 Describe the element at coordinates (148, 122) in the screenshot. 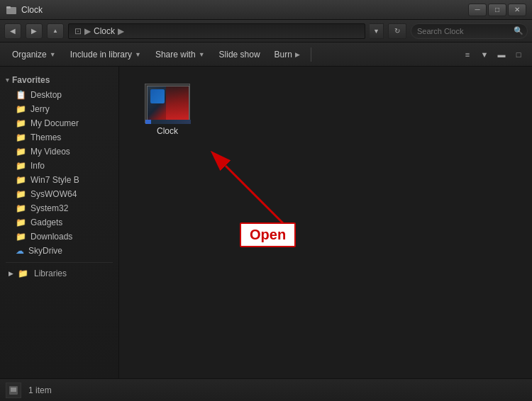

I see `thumb-start-btn` at that location.